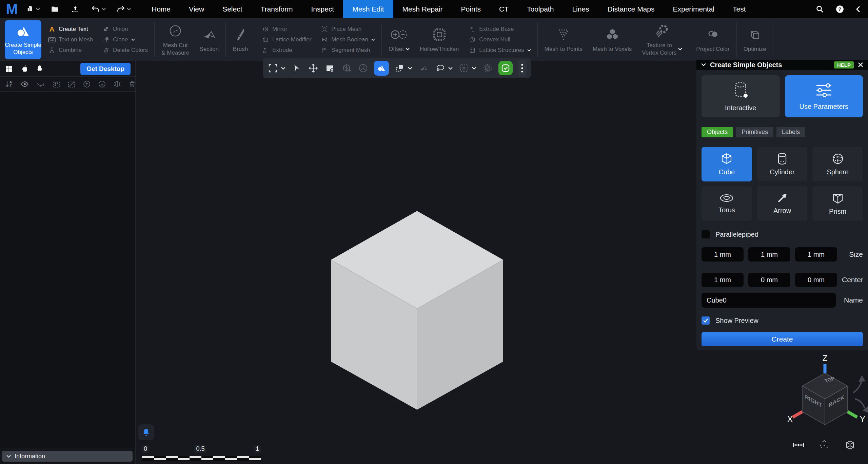 This screenshot has height=464, width=868. Describe the element at coordinates (500, 29) in the screenshot. I see `extrude-base-button: Extrude Base` at that location.